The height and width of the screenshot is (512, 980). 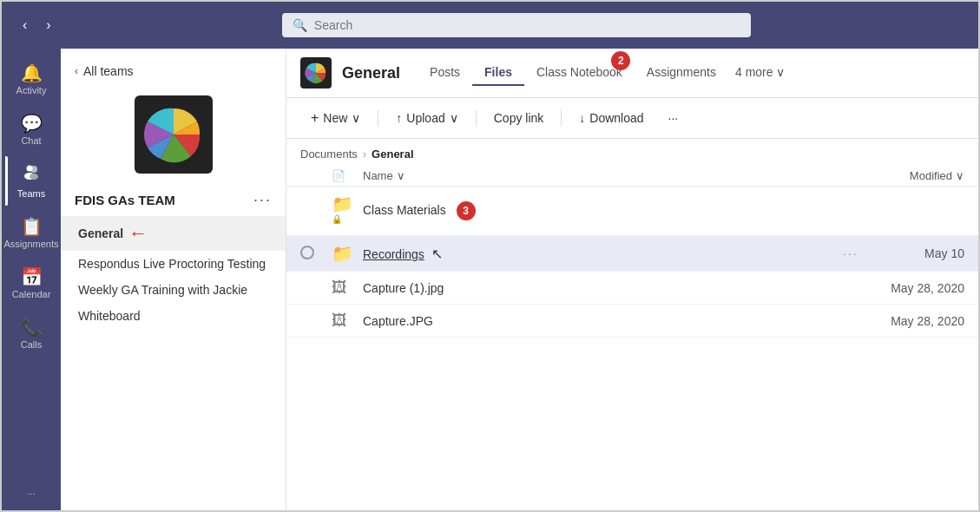 I want to click on channel-name-general: General, so click(x=101, y=233).